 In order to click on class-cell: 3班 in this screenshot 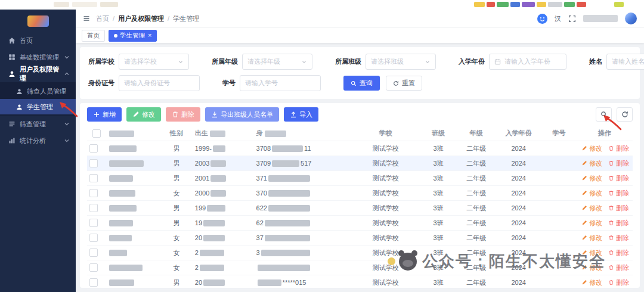, I will do `click(438, 282)`.